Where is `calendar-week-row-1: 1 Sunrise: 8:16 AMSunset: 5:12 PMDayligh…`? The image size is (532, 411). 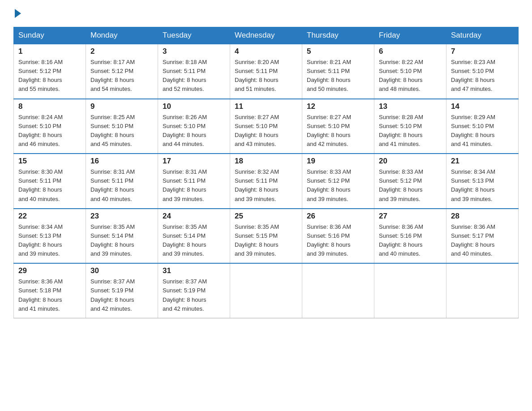 calendar-week-row-1: 1 Sunrise: 8:16 AMSunset: 5:12 PMDayligh… is located at coordinates (266, 72).